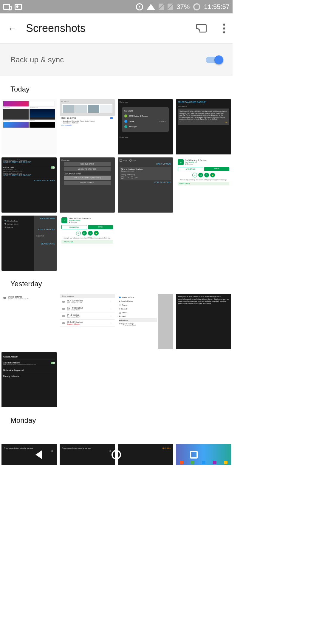 The image size is (322, 644). Describe the element at coordinates (29, 185) in the screenshot. I see `thumbnail: Google Drive copy · ??·? messages SELECT…` at that location.